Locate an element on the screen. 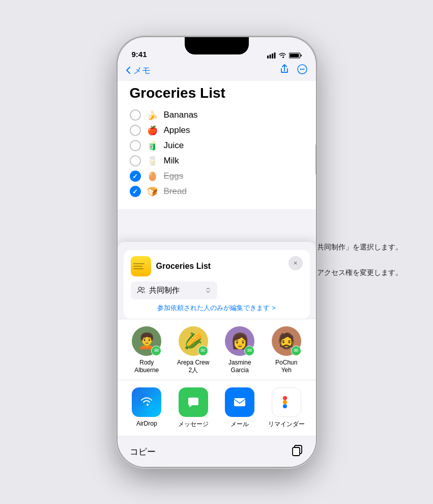 The width and height of the screenshot is (433, 504). airdrop-svg is located at coordinates (147, 402).